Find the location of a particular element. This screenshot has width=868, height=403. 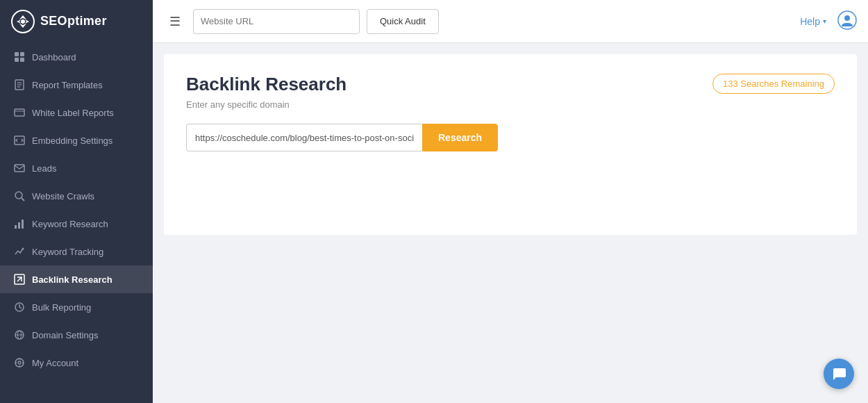

page-header-left: Backlink Research Enter any specific dom… is located at coordinates (267, 99).